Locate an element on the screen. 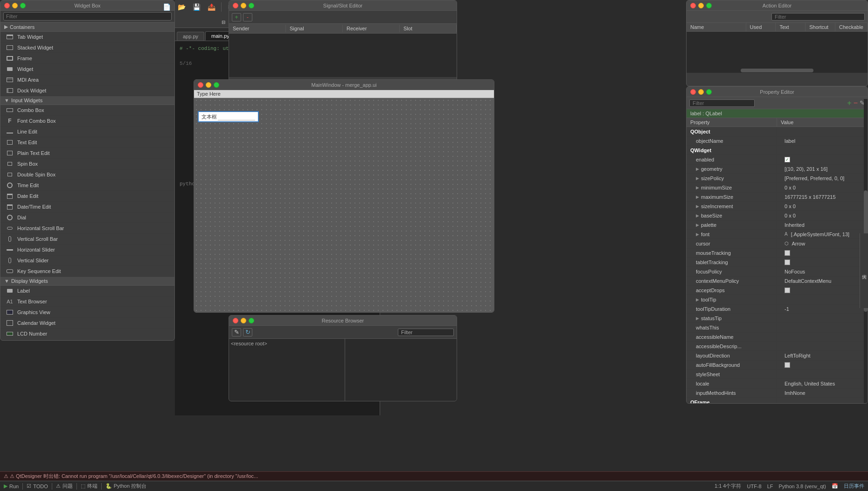 The width and height of the screenshot is (868, 491). pe-row-cursor: cursor ⬡ Arrow is located at coordinates (777, 244).